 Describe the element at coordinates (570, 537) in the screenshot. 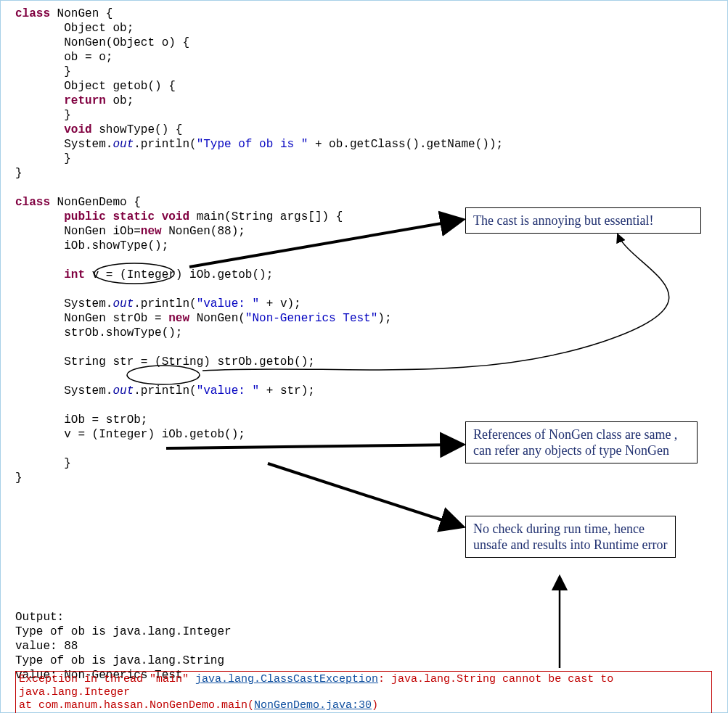

I see `annotation-runtime-error: No check during run time, hence unsafe a…` at that location.